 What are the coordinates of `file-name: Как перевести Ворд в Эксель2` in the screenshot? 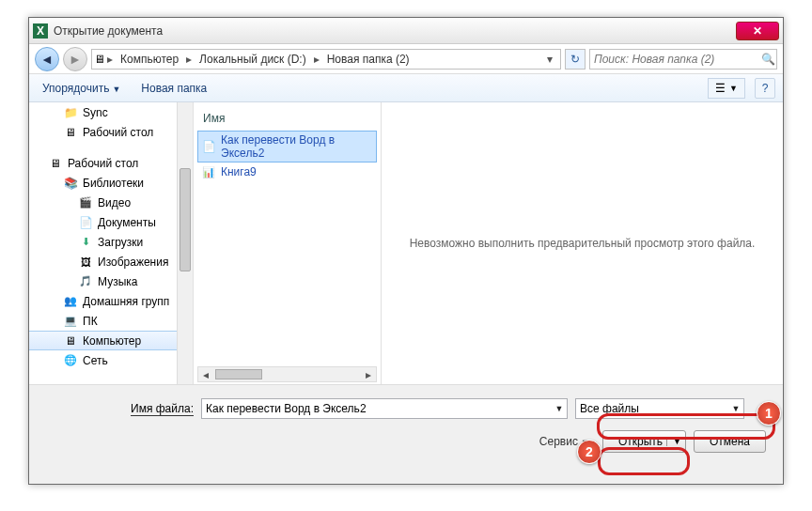 It's located at (297, 147).